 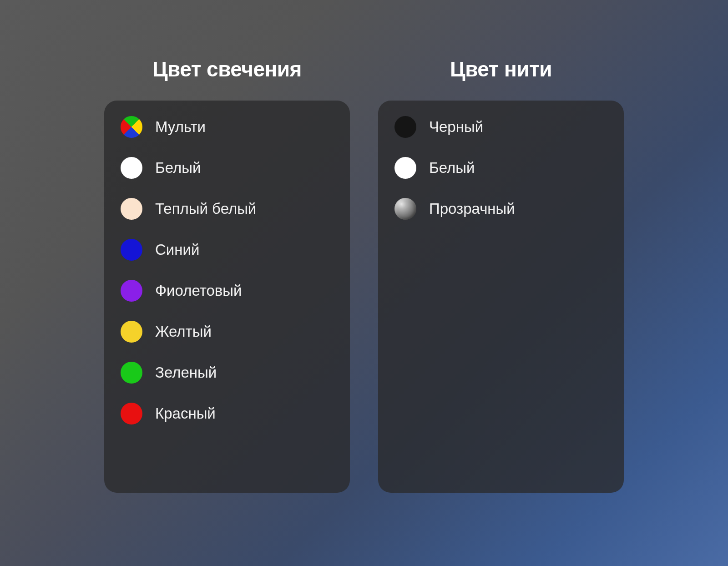 I want to click on glow-option-white: Белый, so click(x=227, y=168).